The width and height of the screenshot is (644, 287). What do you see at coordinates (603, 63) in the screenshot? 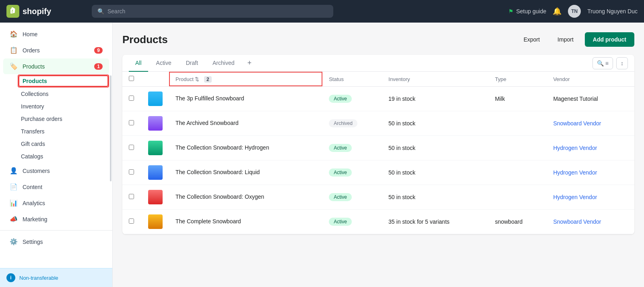
I see `search-filter-button: 🔍 ≡` at bounding box center [603, 63].